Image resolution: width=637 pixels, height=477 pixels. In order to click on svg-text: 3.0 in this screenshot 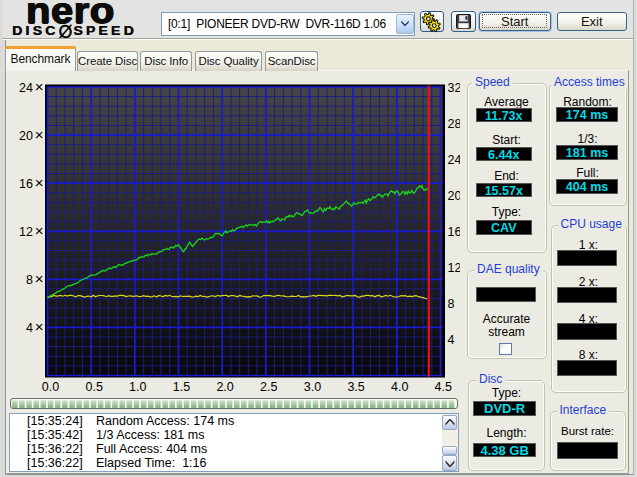, I will do `click(312, 387)`.